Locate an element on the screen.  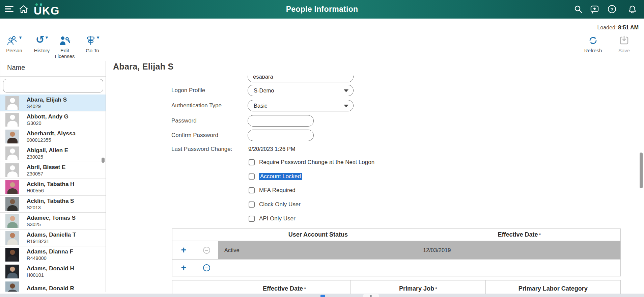
history-icon: ↺ is located at coordinates (40, 40).